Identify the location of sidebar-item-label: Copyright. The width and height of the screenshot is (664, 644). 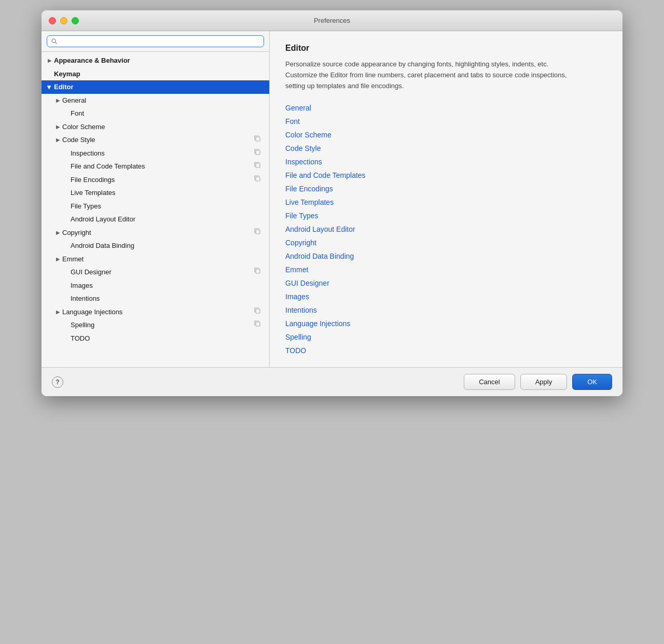
(158, 233).